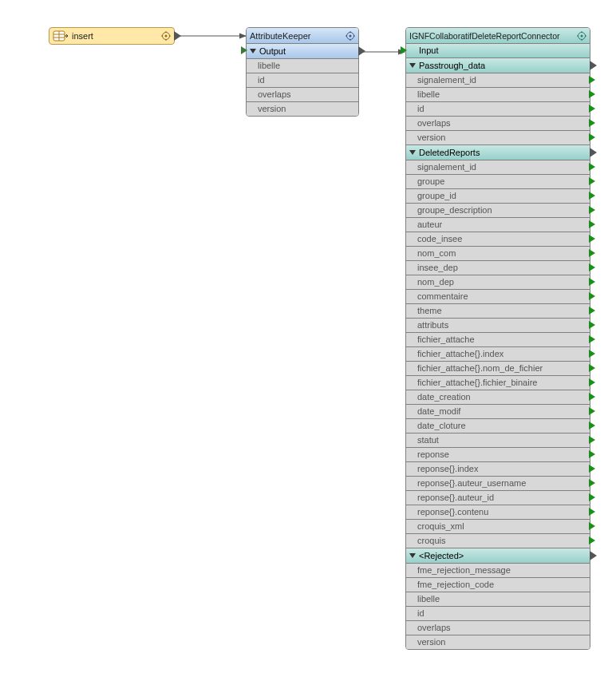  Describe the element at coordinates (498, 240) in the screenshot. I see `attribute-row: code_insee` at that location.